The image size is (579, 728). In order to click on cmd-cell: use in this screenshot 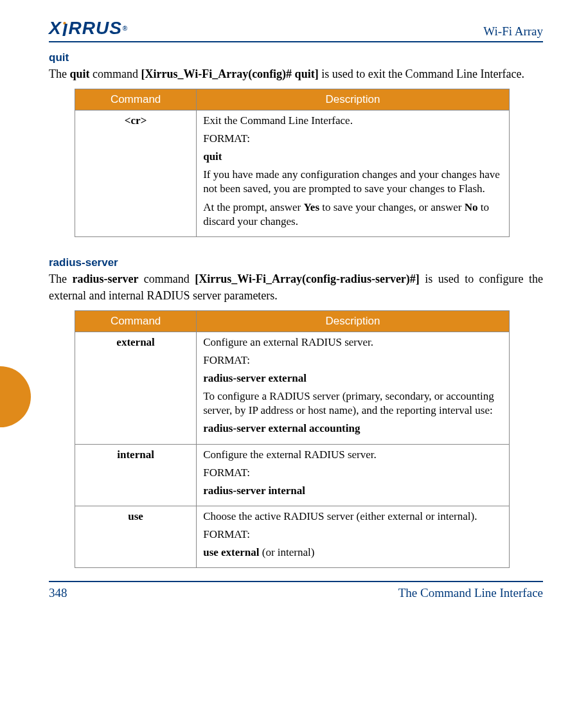, I will do `click(136, 537)`.